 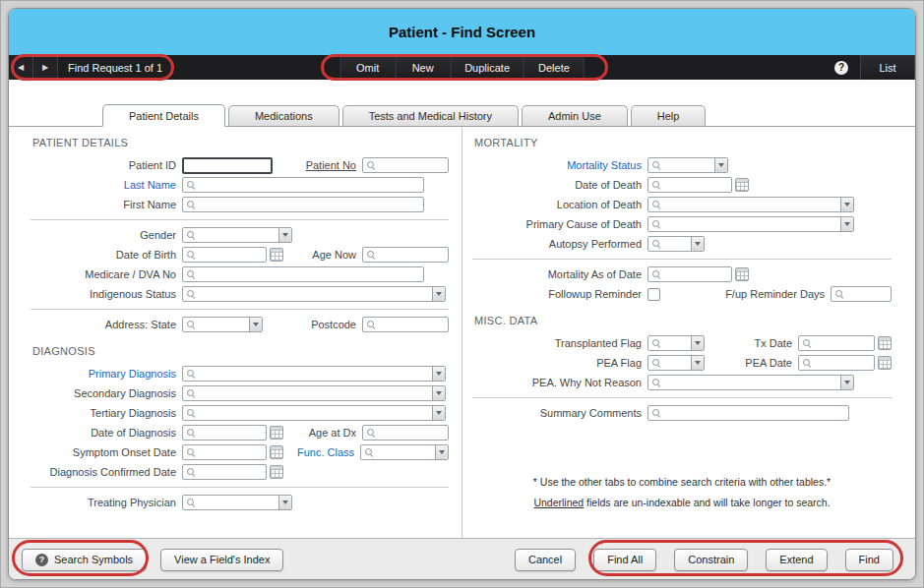 What do you see at coordinates (240, 274) in the screenshot?
I see `form-row: Medicare / DVA No` at bounding box center [240, 274].